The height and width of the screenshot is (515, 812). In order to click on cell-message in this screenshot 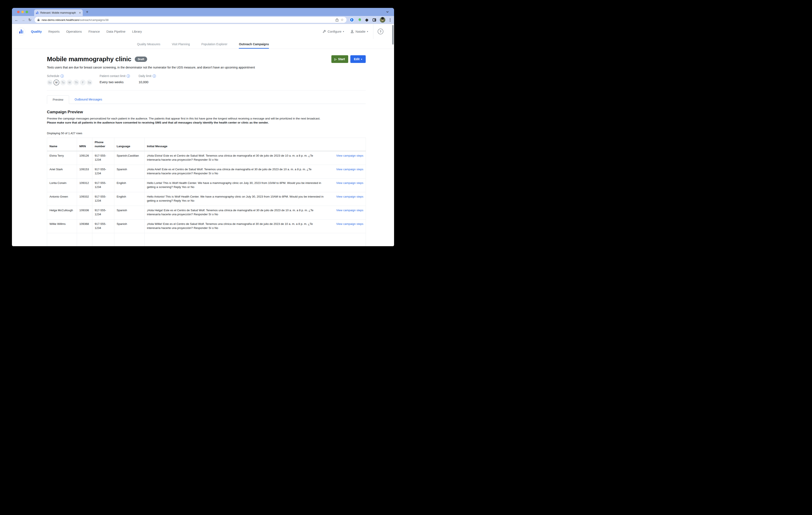, I will do `click(235, 240)`.